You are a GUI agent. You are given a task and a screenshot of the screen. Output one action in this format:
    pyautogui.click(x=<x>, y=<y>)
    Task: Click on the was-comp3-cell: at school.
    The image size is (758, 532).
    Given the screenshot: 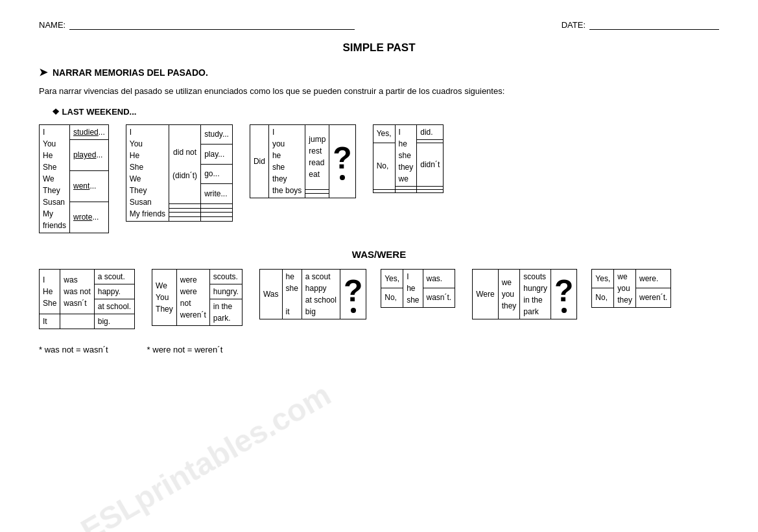 What is the action you would take?
    pyautogui.click(x=114, y=306)
    